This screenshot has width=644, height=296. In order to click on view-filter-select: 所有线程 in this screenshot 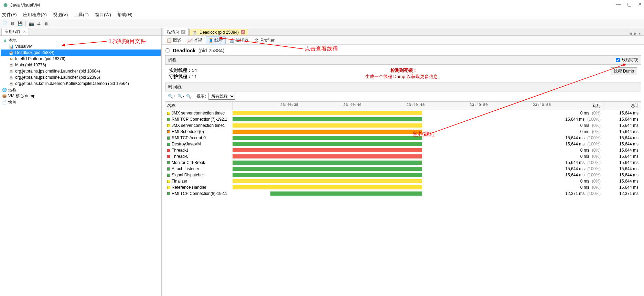, I will do `click(222, 96)`.